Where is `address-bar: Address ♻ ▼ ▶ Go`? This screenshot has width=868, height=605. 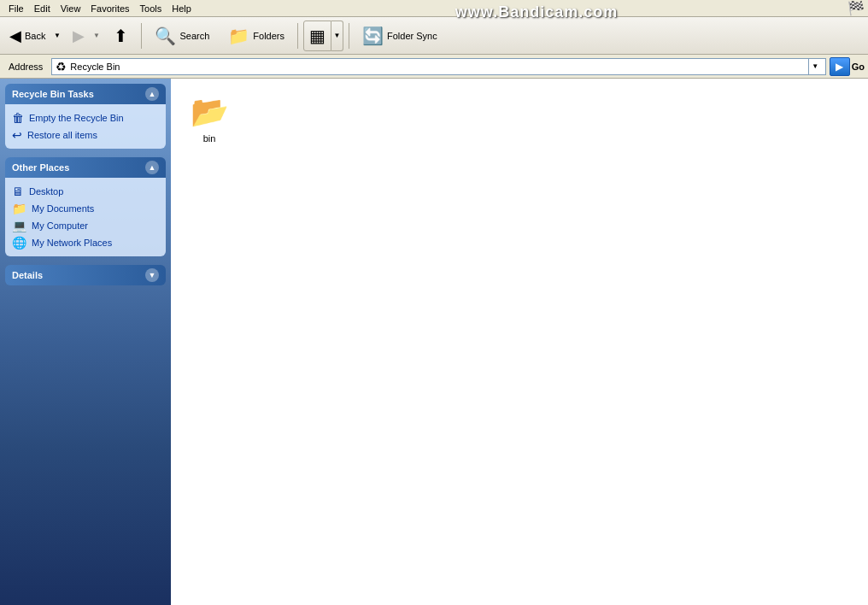 address-bar: Address ♻ ▼ ▶ Go is located at coordinates (434, 67).